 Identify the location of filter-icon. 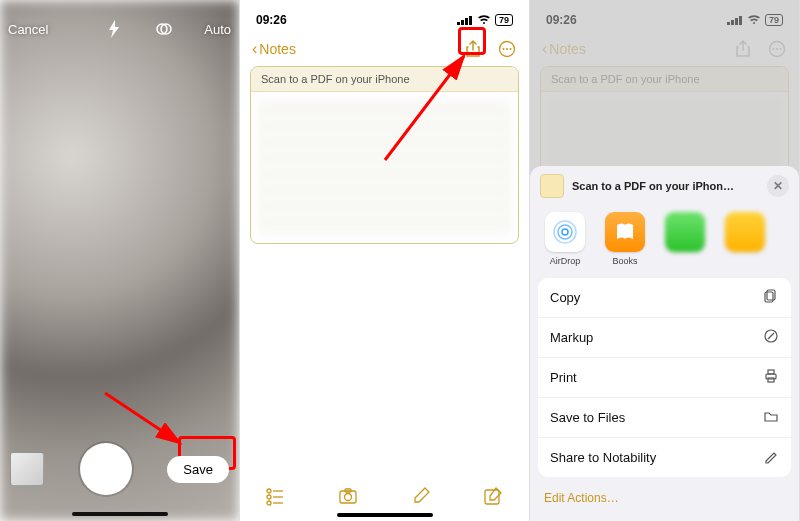
(164, 29).